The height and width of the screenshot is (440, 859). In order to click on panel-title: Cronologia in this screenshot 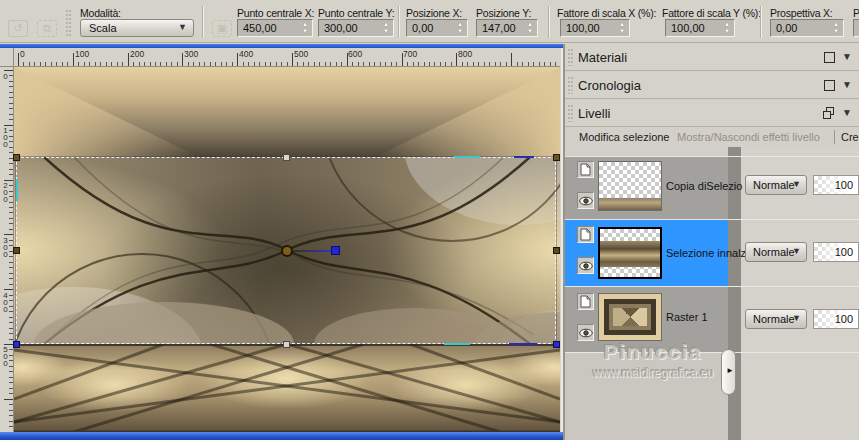, I will do `click(610, 86)`.